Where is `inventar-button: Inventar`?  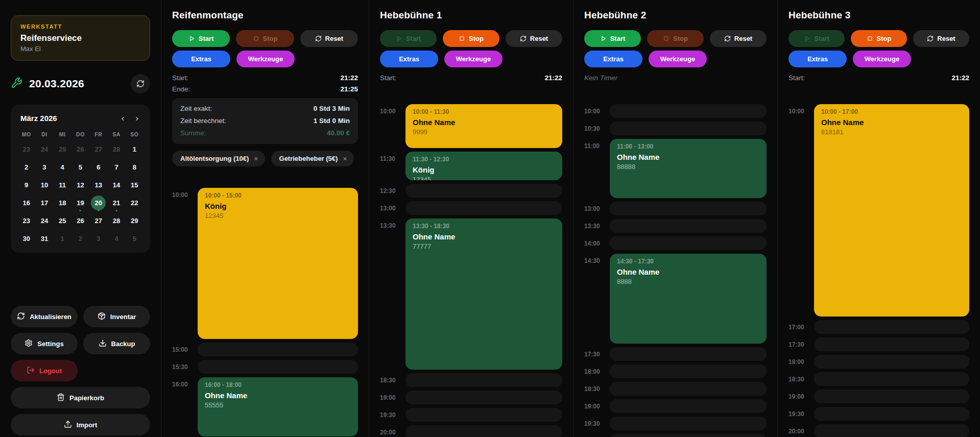 inventar-button: Inventar is located at coordinates (116, 317).